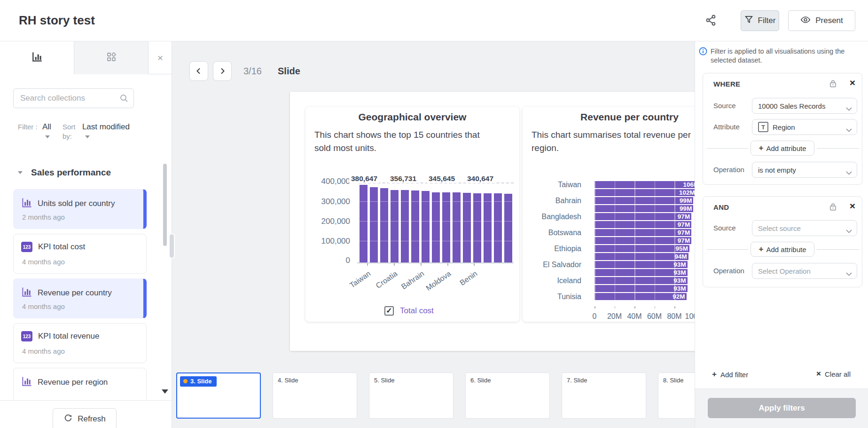  I want to click on grid-components-icon, so click(111, 58).